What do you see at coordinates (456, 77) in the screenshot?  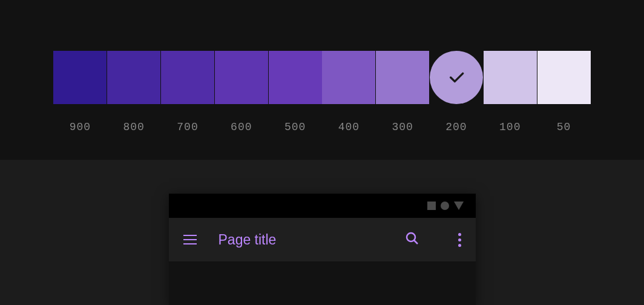 I see `check-icon` at bounding box center [456, 77].